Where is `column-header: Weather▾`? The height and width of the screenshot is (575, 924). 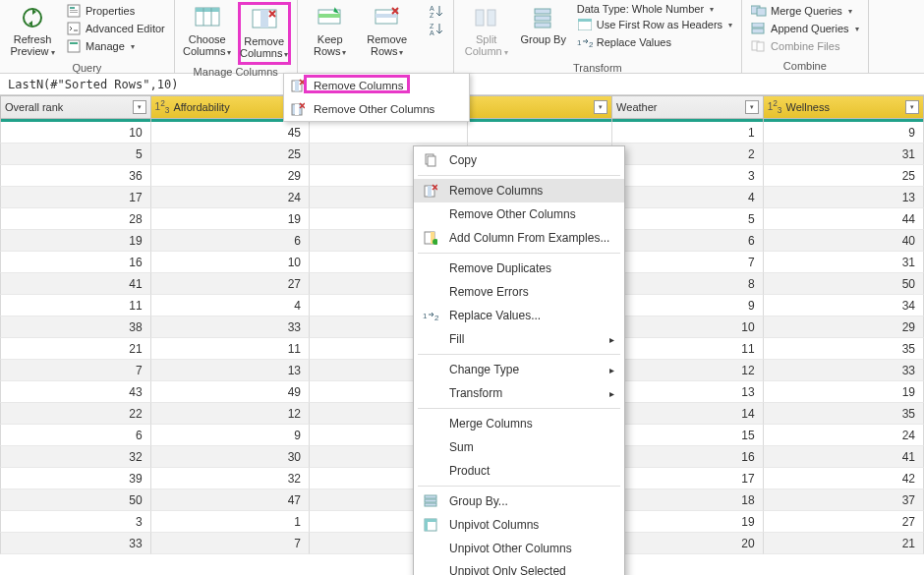 column-header: Weather▾ is located at coordinates (688, 107).